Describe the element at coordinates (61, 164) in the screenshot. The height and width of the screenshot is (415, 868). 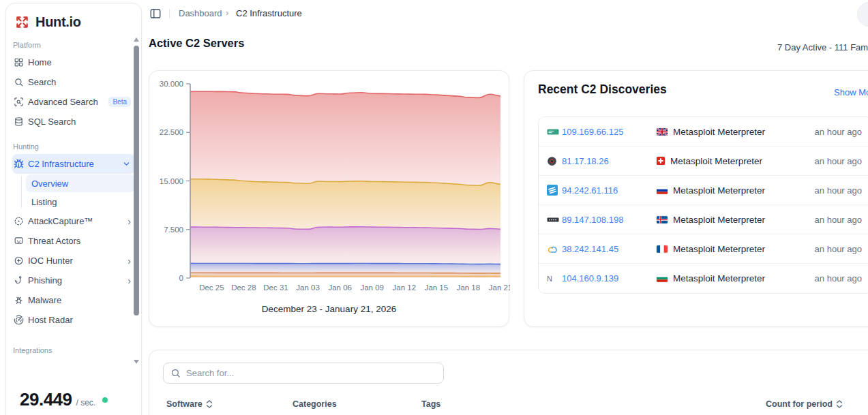
I see `sidebar-item-label: C2 Infrastructure` at that location.